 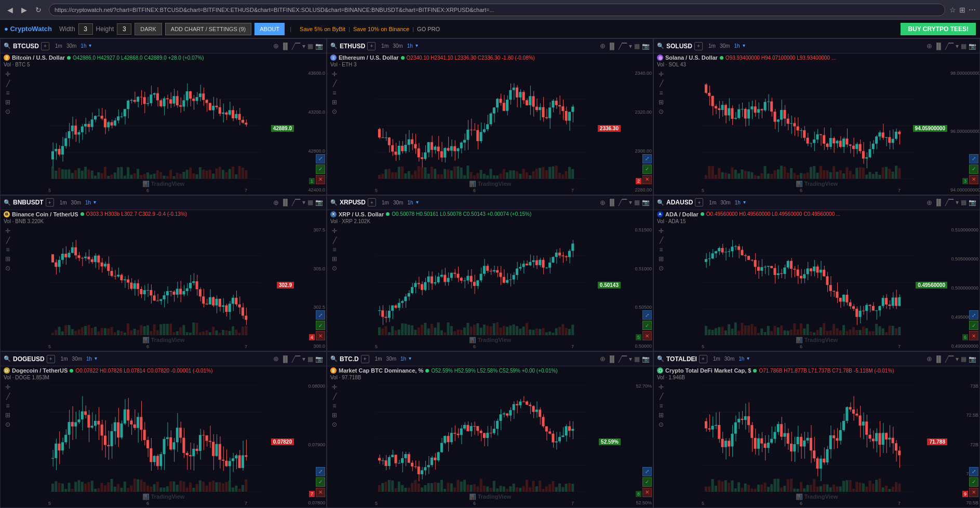 I want to click on add-chart-btn-totaldefi: +, so click(x=703, y=359).